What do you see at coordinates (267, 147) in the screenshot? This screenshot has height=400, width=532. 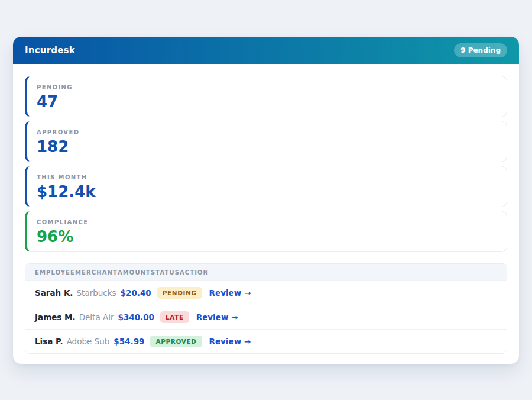 I see `stat-value: 182` at bounding box center [267, 147].